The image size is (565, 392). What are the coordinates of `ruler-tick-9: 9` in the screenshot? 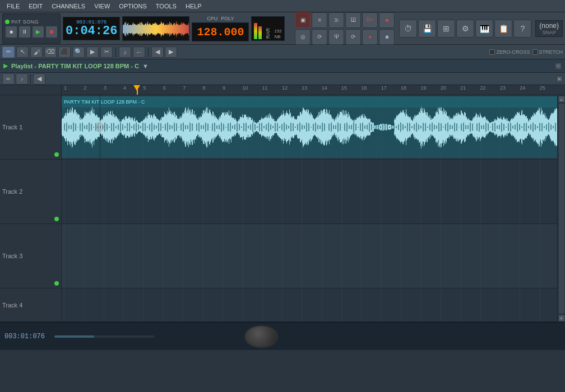 It's located at (224, 88).